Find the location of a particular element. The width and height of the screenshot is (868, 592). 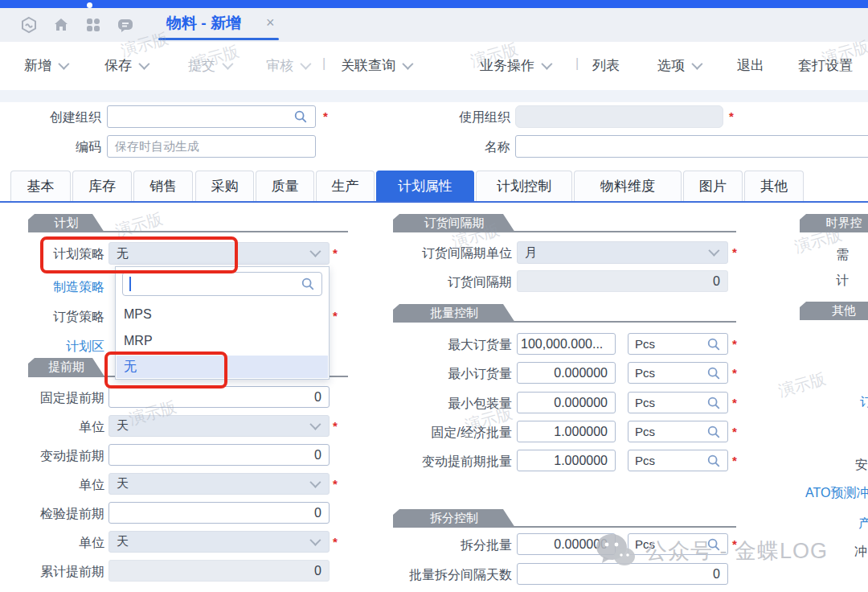

apps-grid-icon is located at coordinates (93, 25).